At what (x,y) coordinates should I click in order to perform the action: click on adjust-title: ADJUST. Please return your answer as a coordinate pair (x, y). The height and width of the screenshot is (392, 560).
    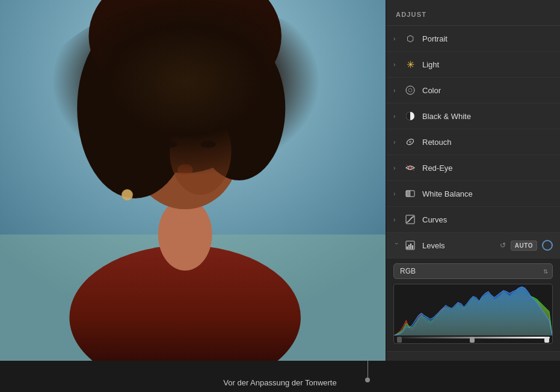
    Looking at the image, I should click on (411, 14).